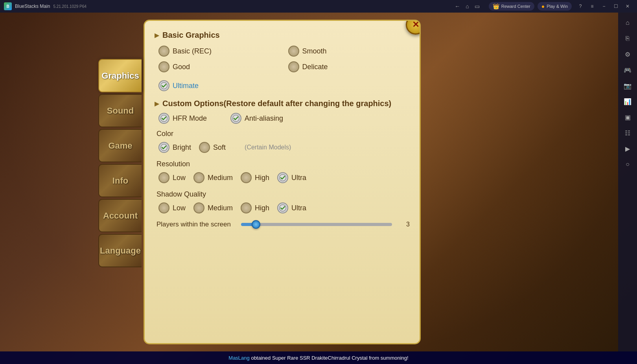 This screenshot has height=364, width=637. What do you see at coordinates (628, 101) in the screenshot?
I see `sidebar-analytics-icon: 📊` at bounding box center [628, 101].